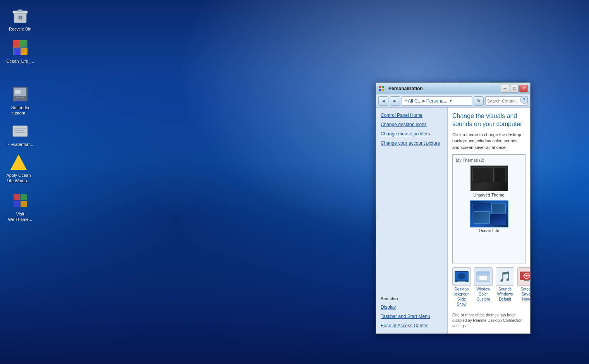 This screenshot has width=589, height=364. What do you see at coordinates (525, 294) in the screenshot?
I see `screen-saver-label: ScreenSaverNone` at bounding box center [525, 294].